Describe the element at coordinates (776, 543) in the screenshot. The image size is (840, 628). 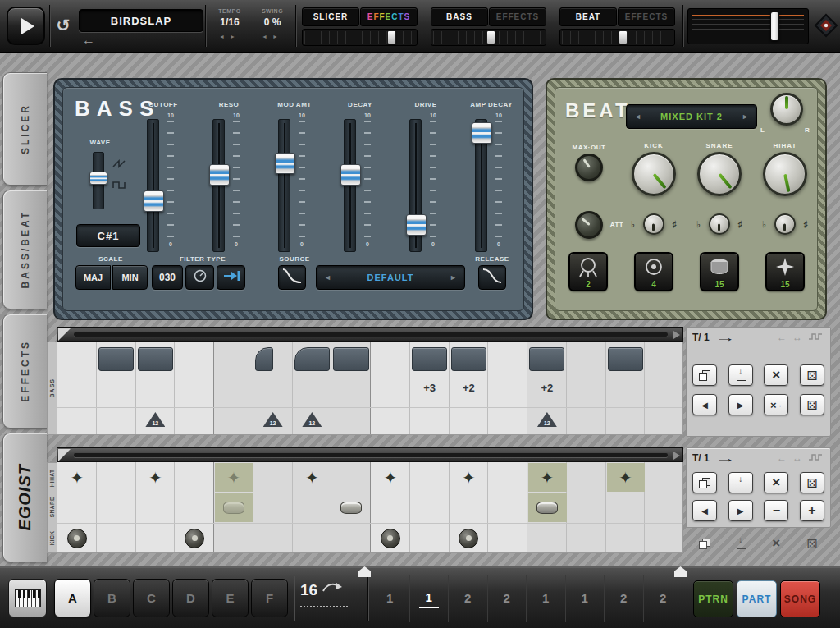
I see `drum-clear-flat-button: ×` at that location.